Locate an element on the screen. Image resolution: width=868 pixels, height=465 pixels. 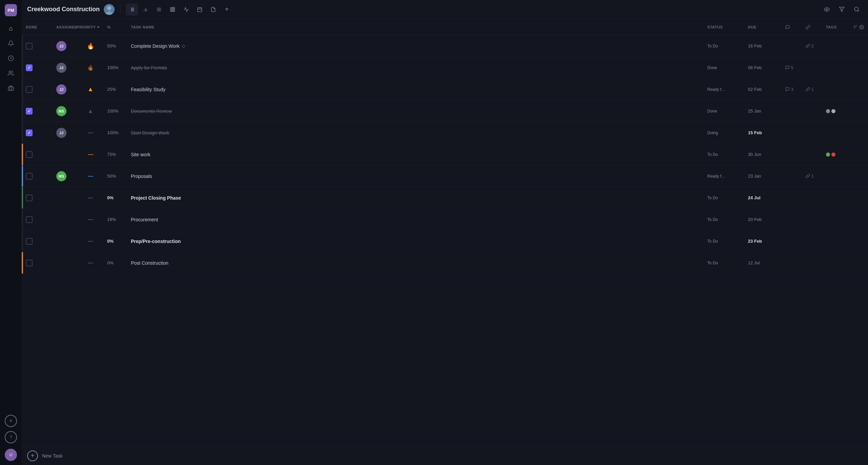
pct-cell: 19% is located at coordinates (118, 220).